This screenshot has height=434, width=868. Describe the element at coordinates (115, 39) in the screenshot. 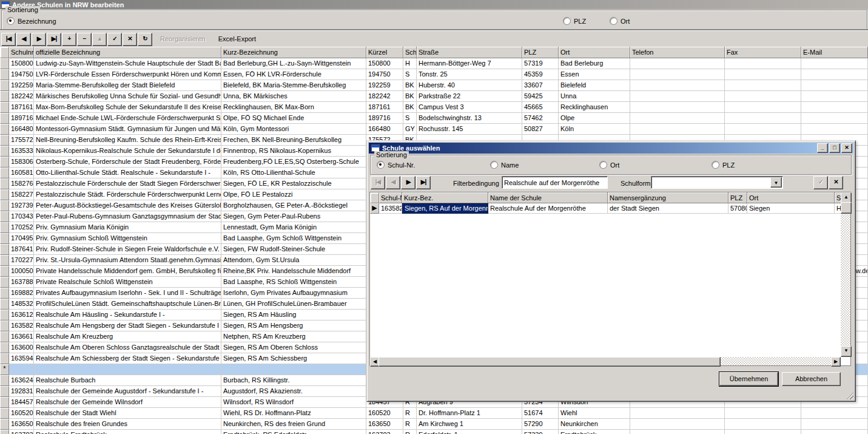

I see `post-edit-button: ✓` at that location.